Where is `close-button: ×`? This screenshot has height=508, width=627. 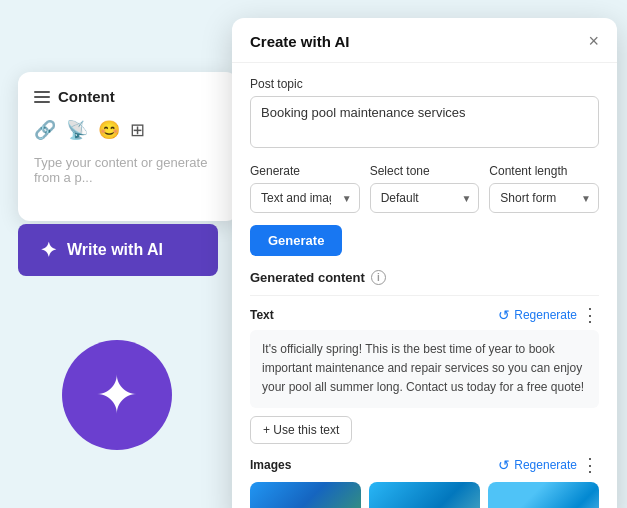
close-button: × is located at coordinates (594, 41).